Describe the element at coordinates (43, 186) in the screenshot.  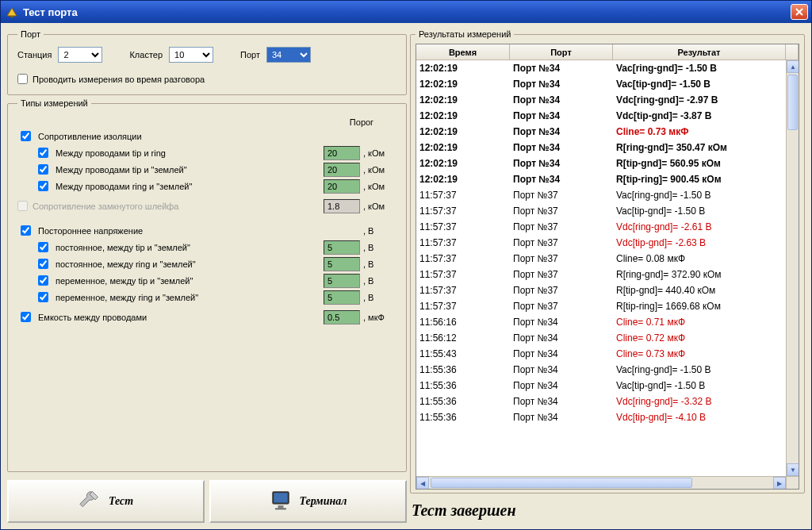
I see `ring-gnd-checkbox` at that location.